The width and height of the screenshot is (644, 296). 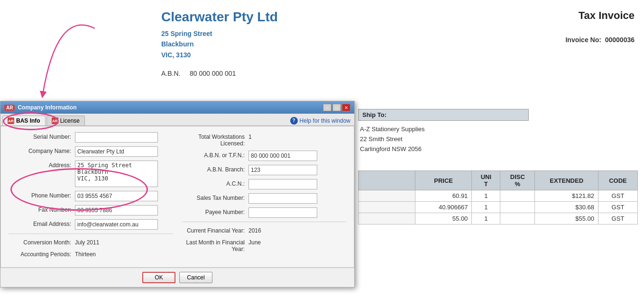 I want to click on acn-label: A.C.N.:, so click(x=215, y=183).